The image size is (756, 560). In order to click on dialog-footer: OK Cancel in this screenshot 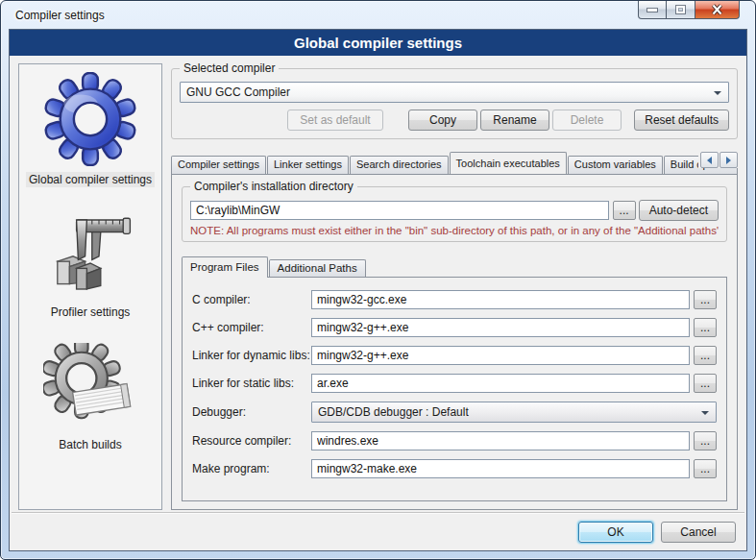, I will do `click(378, 531)`.